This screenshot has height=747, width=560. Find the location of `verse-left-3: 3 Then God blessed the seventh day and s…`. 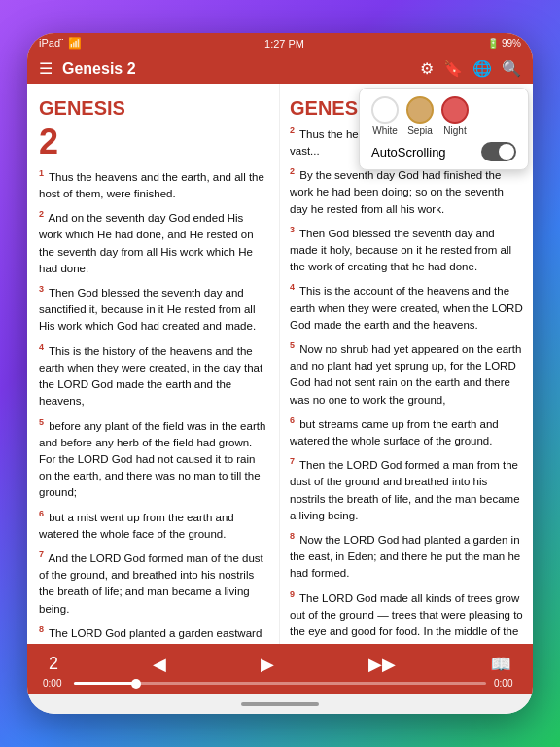

verse-left-3: 3 Then God blessed the seventh day and s… is located at coordinates (154, 309).